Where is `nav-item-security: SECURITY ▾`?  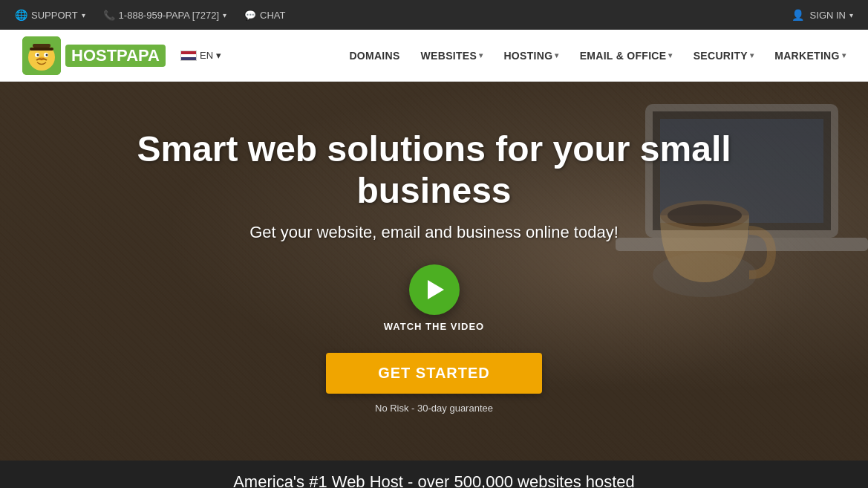
nav-item-security: SECURITY ▾ is located at coordinates (724, 56).